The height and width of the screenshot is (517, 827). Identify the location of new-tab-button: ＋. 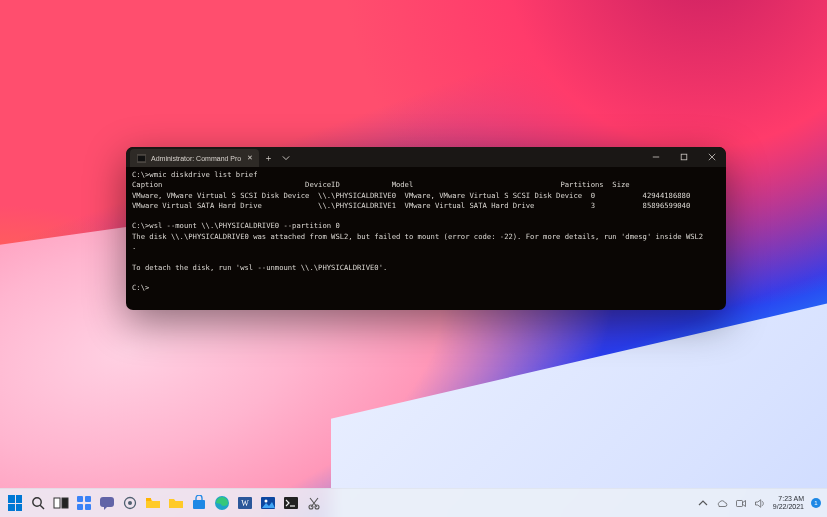
(268, 158).